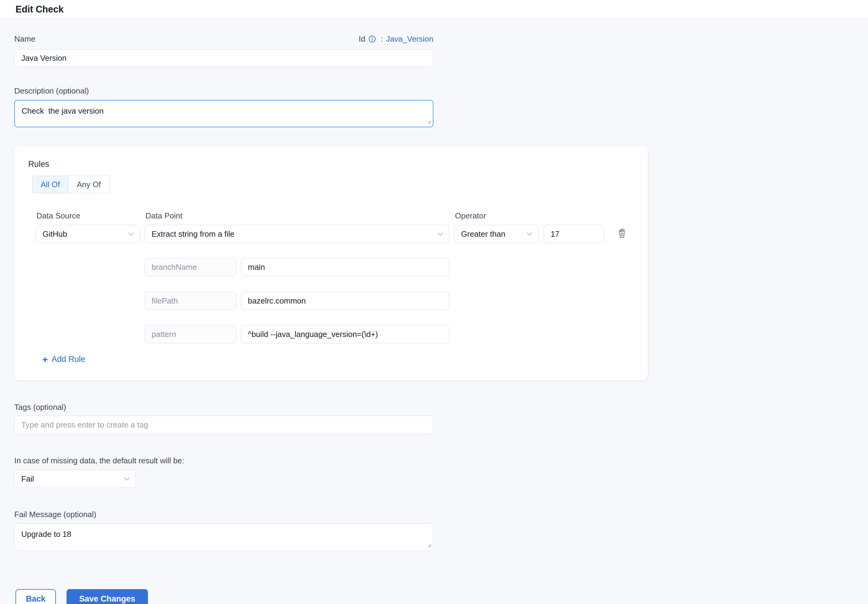 The width and height of the screenshot is (868, 604). Describe the element at coordinates (434, 10) in the screenshot. I see `page-header: Edit Check` at that location.